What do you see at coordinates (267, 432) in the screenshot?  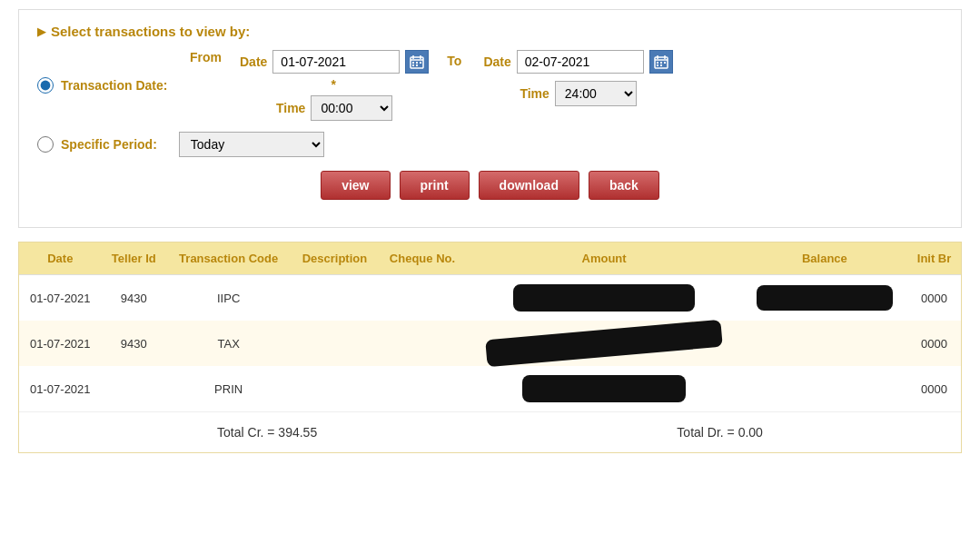 I see `total-credit: Total Cr. = 394.55` at bounding box center [267, 432].